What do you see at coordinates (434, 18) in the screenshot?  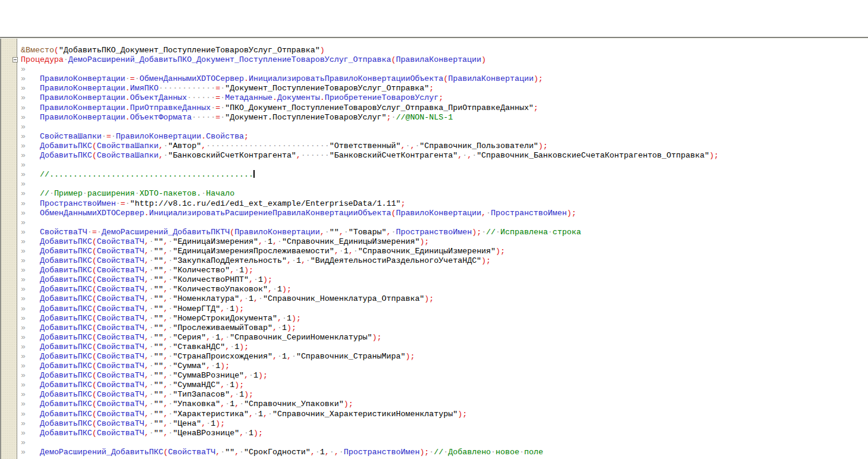 I see `top-panel` at bounding box center [434, 18].